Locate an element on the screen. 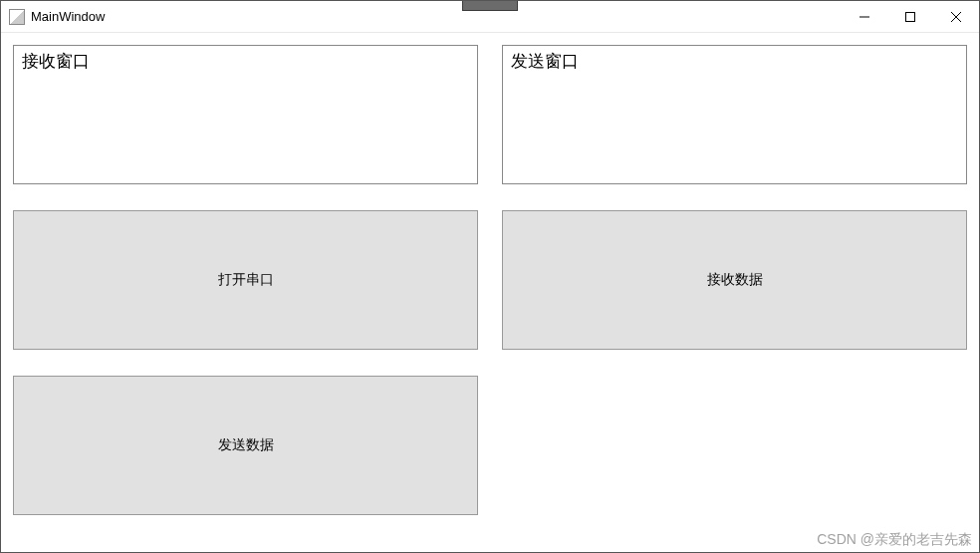 Image resolution: width=980 pixels, height=553 pixels. receive-data-button: 接收数据 is located at coordinates (735, 280).